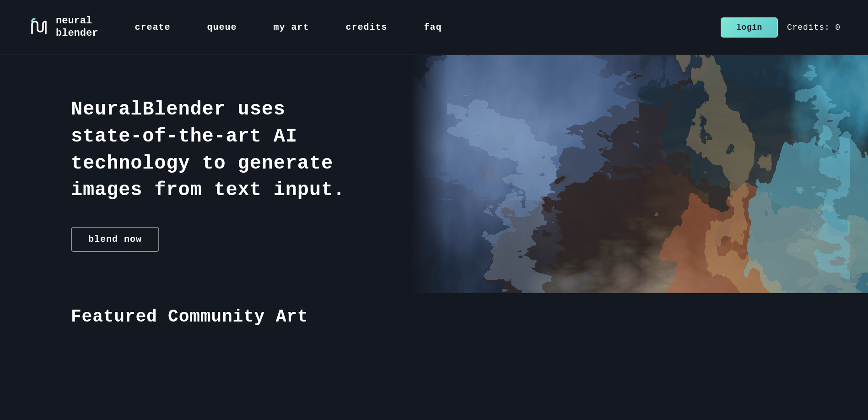 The image size is (868, 420). What do you see at coordinates (152, 27) in the screenshot?
I see `nav-create: create` at bounding box center [152, 27].